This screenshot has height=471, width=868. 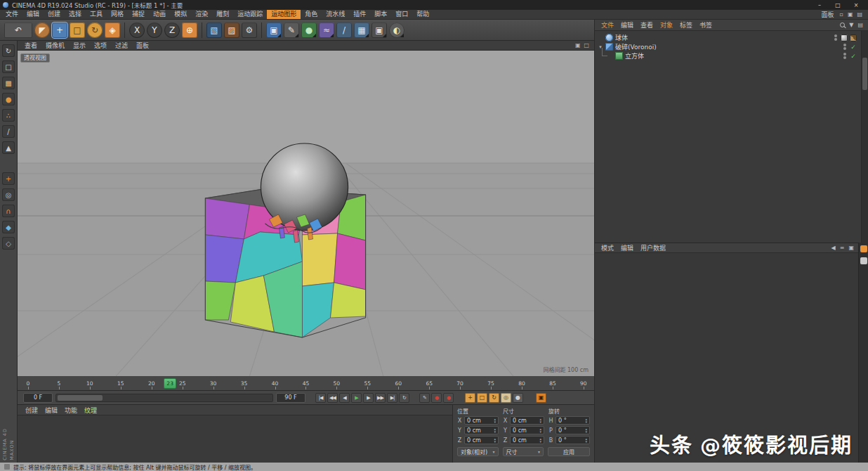 What do you see at coordinates (18, 30) in the screenshot?
I see `undo-icon: ↶` at bounding box center [18, 30].